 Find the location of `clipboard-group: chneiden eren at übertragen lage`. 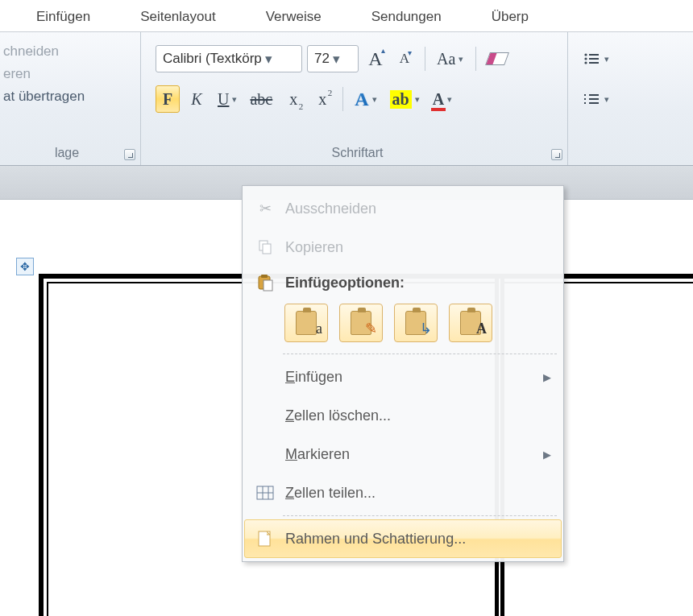

clipboard-group: chneiden eren at übertragen lage is located at coordinates (71, 98).